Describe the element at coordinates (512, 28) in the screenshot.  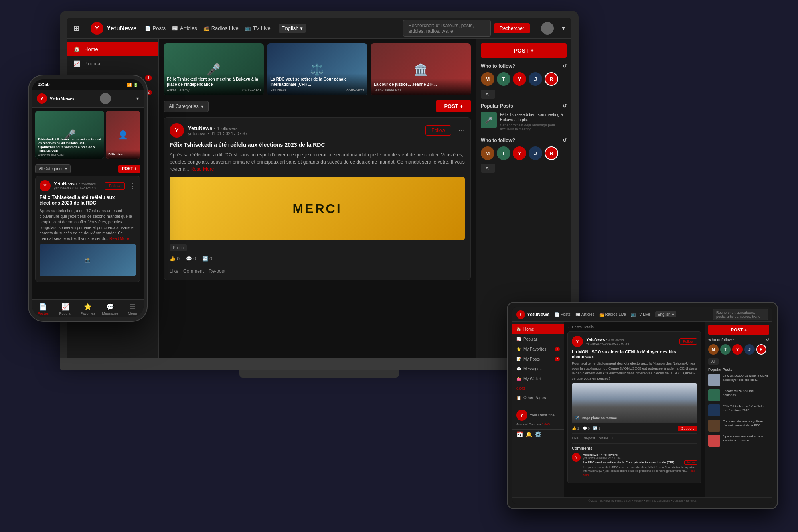
I see `search-button: Rechercher` at that location.